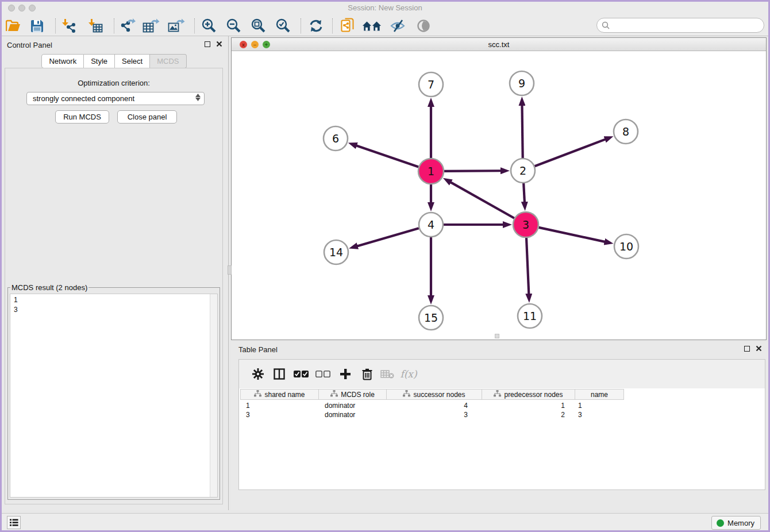  Describe the element at coordinates (385, 26) in the screenshot. I see `main-toolbar` at that location.